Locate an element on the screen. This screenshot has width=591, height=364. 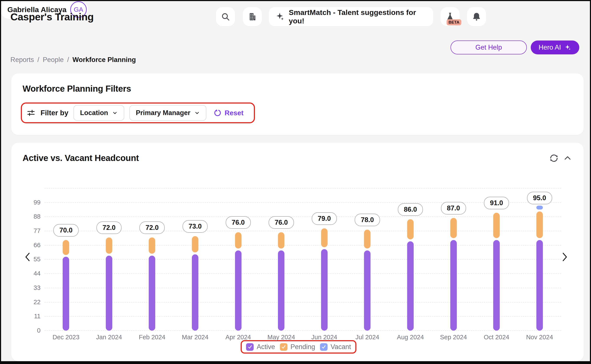
search-icon is located at coordinates (225, 17).